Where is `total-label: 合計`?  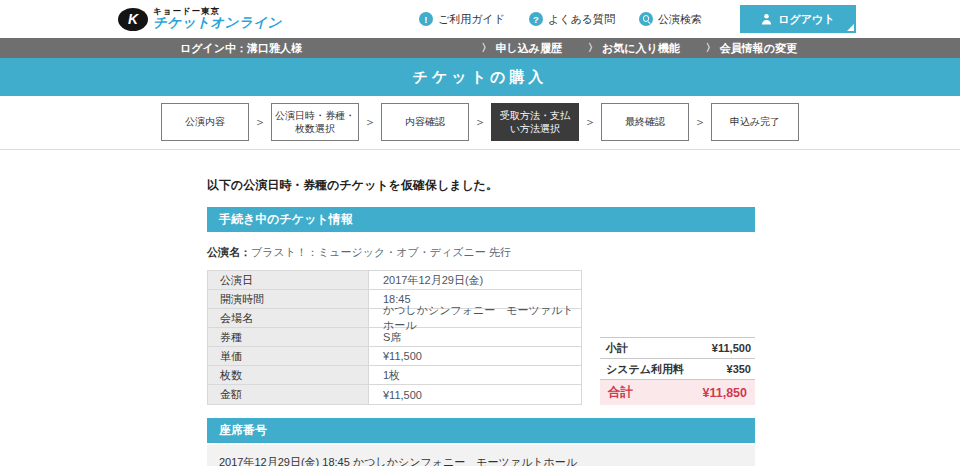
total-label: 合計 is located at coordinates (620, 392).